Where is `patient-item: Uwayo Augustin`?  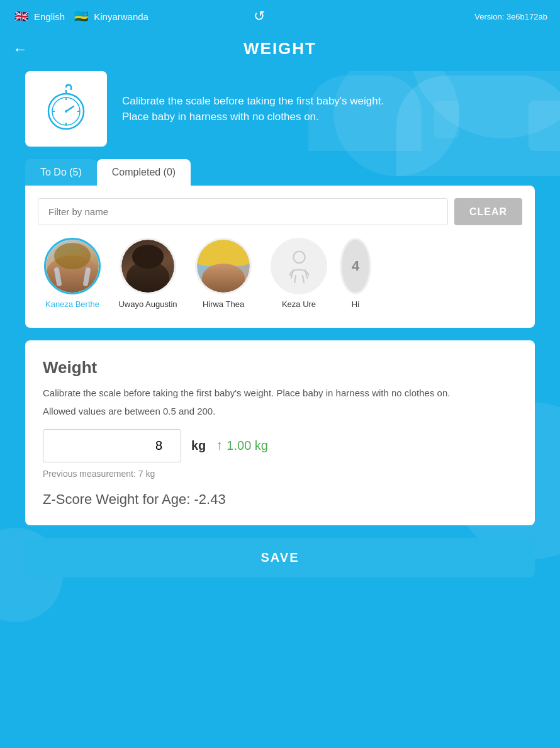
patient-item: Uwayo Augustin is located at coordinates (148, 273).